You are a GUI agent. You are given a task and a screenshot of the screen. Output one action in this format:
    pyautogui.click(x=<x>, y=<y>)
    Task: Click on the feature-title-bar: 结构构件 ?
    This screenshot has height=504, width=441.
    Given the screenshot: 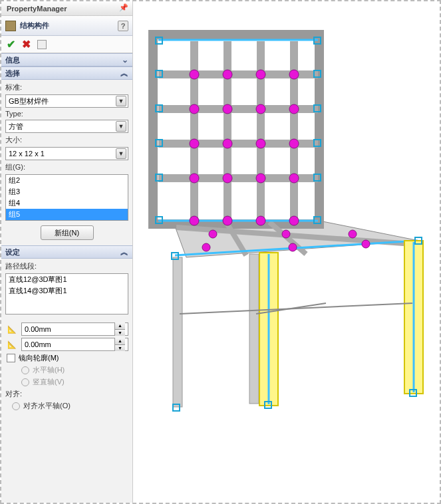 What is the action you would take?
    pyautogui.click(x=67, y=26)
    